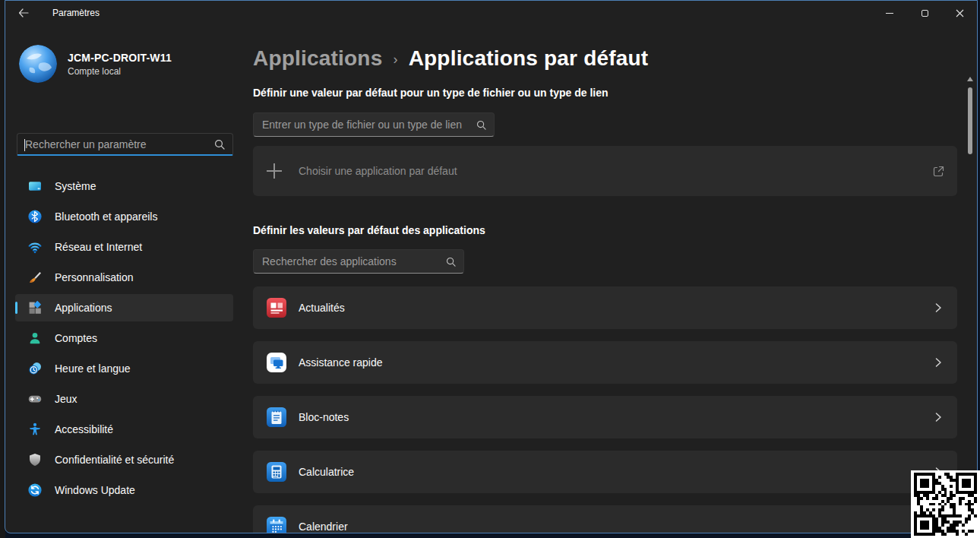 This screenshot has width=980, height=538. What do you see at coordinates (84, 429) in the screenshot?
I see `sidebar-item-label: Accessibilité` at bounding box center [84, 429].